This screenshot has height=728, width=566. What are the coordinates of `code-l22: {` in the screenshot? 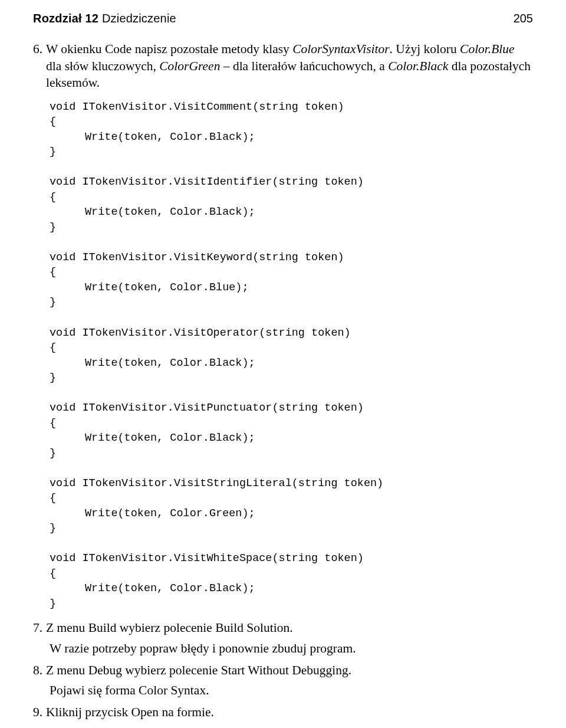 It's located at (53, 424).